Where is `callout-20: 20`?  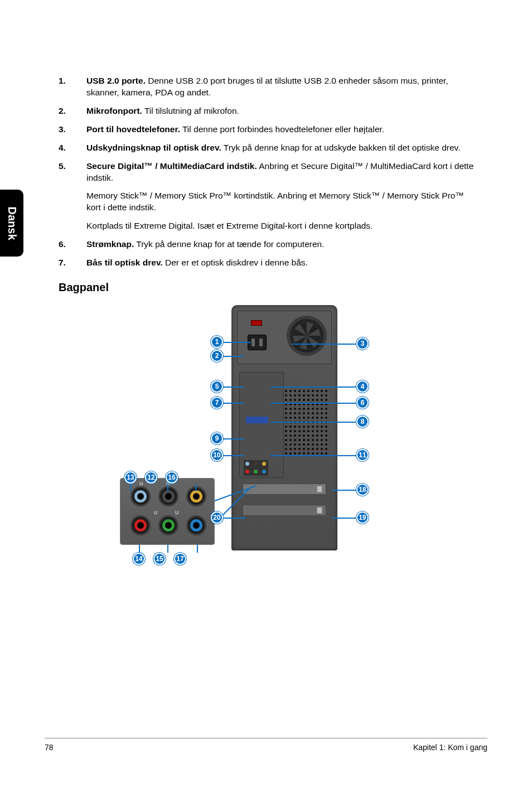
callout-20: 20 is located at coordinates (217, 518).